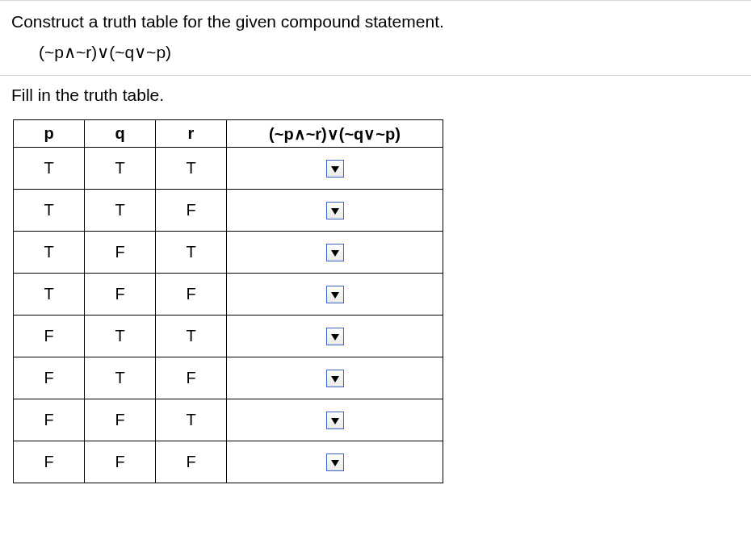  Describe the element at coordinates (229, 336) in the screenshot. I see `table-row: F T T` at that location.